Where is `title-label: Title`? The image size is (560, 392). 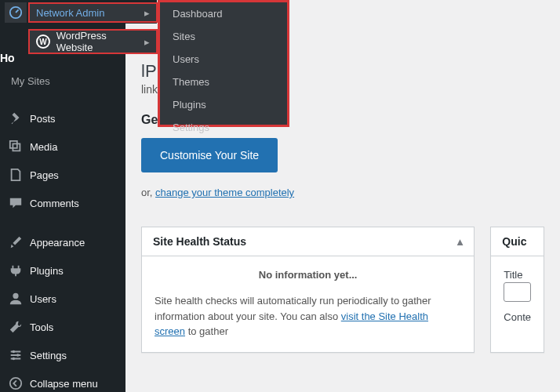 title-label: Title is located at coordinates (518, 274).